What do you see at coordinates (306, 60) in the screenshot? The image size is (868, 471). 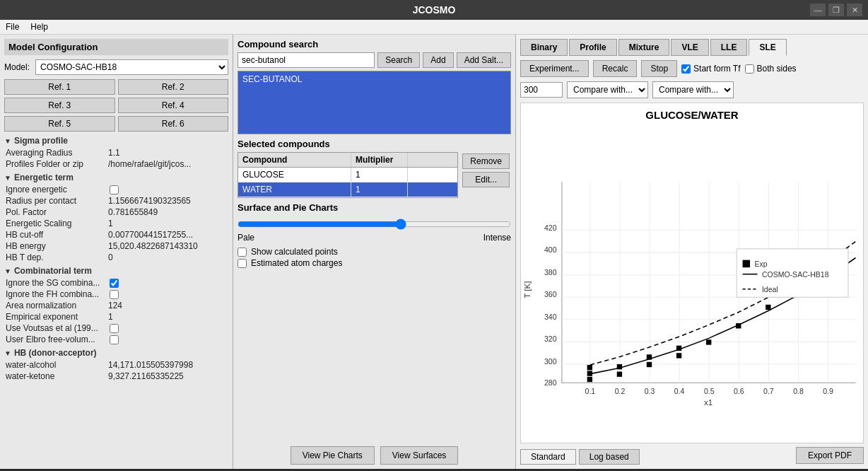 I see `search-input` at bounding box center [306, 60].